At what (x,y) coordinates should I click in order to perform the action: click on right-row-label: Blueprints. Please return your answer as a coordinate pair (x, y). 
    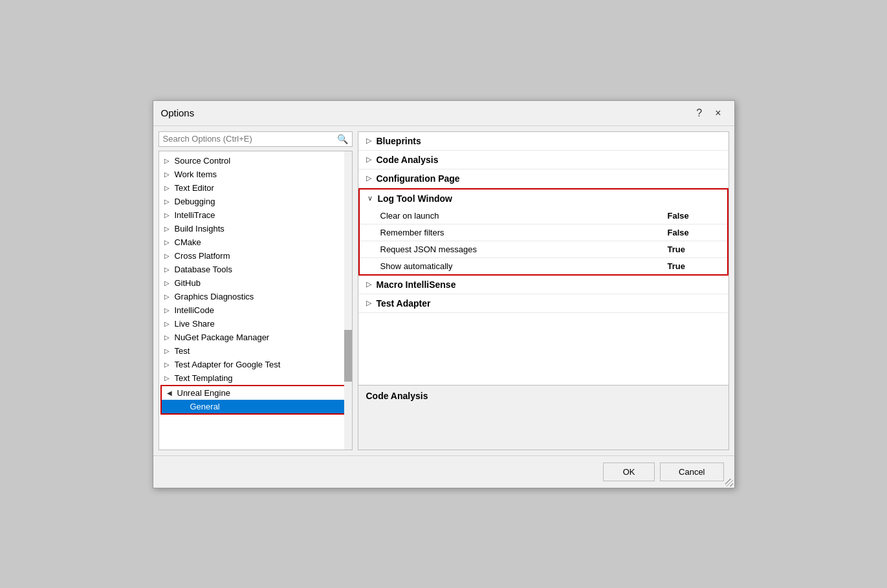
    Looking at the image, I should click on (399, 141).